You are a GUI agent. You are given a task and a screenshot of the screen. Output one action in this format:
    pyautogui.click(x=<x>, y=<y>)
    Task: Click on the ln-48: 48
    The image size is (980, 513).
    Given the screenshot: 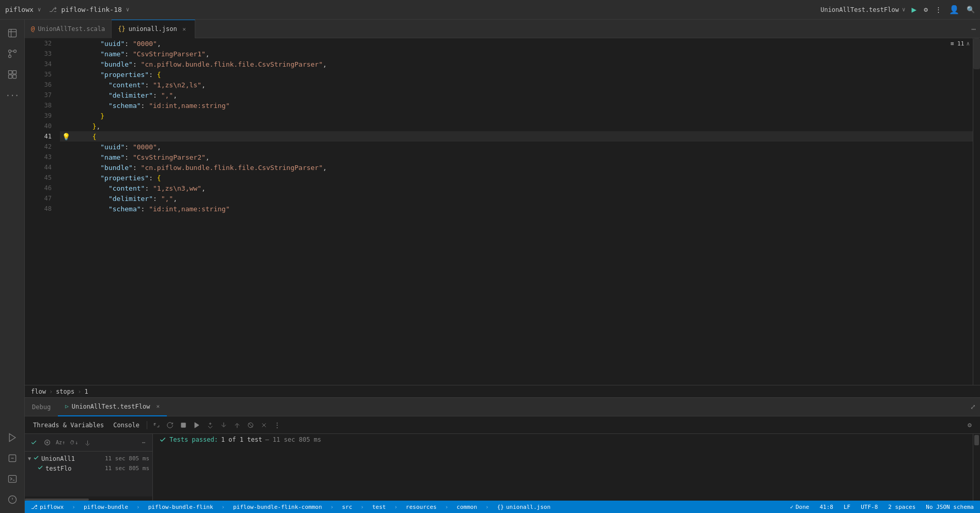 What is the action you would take?
    pyautogui.click(x=40, y=209)
    